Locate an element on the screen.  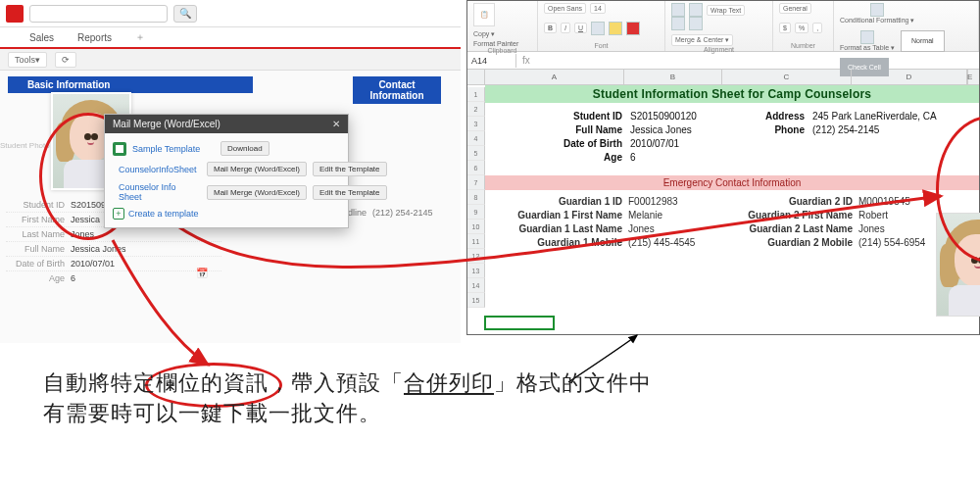
active-cell is located at coordinates (519, 323).